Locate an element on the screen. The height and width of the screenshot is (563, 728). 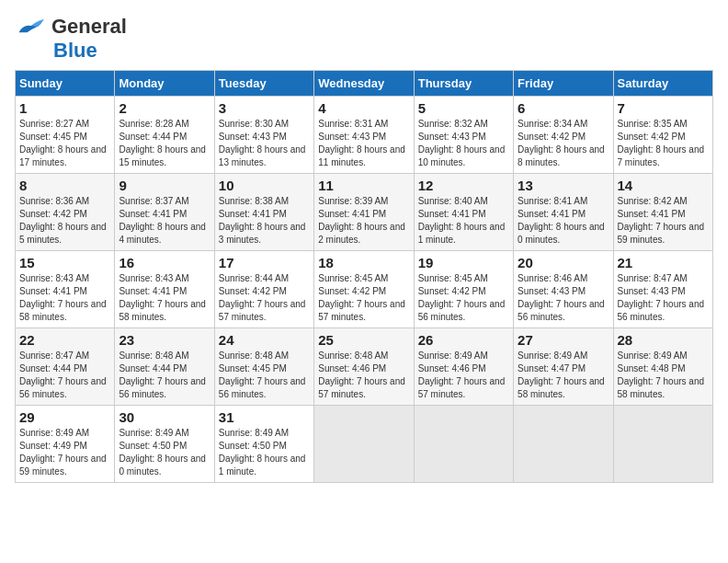
day-number: 23 is located at coordinates (164, 340).